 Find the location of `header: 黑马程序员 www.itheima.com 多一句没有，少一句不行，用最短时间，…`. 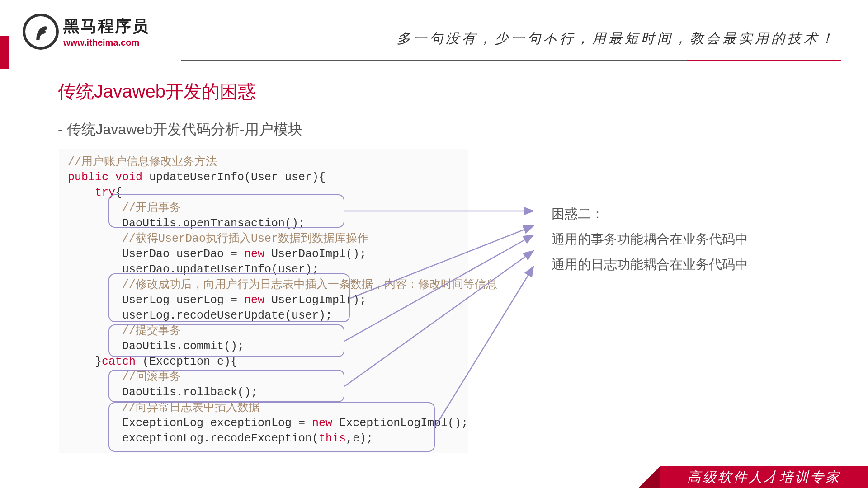

header: 黑马程序员 www.itheima.com 多一句没有，少一句不行，用最短时间，… is located at coordinates (434, 32).